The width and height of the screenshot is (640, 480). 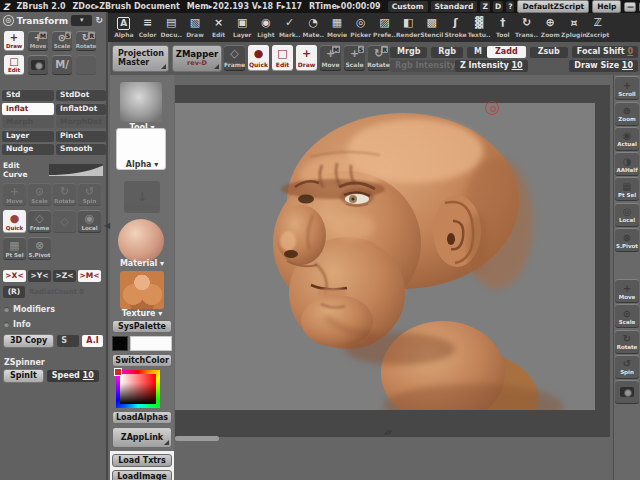 I want to click on z-button: Z, so click(x=484, y=6).